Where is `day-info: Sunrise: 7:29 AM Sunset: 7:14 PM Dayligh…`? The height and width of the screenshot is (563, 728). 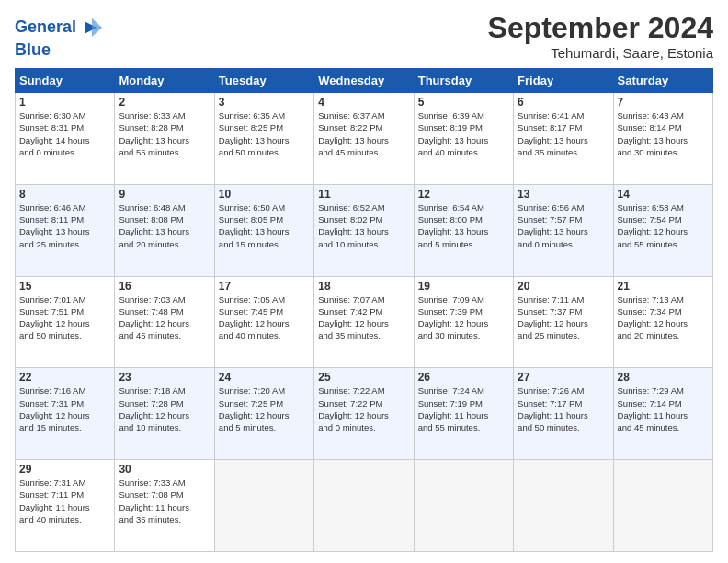 day-info: Sunrise: 7:29 AM Sunset: 7:14 PM Dayligh… is located at coordinates (664, 408).